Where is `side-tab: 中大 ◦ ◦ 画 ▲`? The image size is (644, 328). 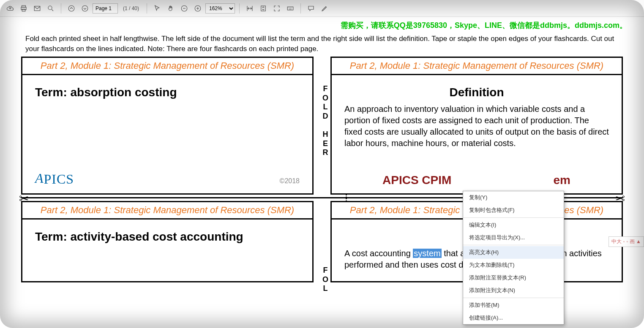 side-tab: 中大 ◦ ◦ 画 ▲ is located at coordinates (626, 241).